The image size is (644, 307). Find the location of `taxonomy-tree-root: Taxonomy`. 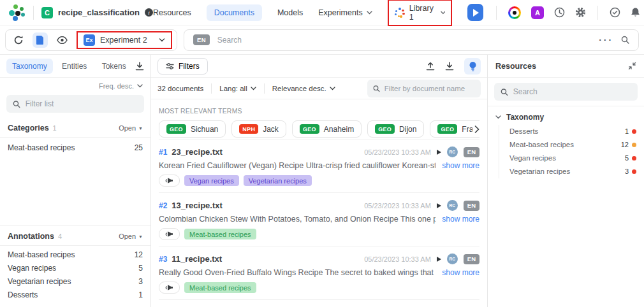

taxonomy-tree-root: Taxonomy is located at coordinates (566, 117).